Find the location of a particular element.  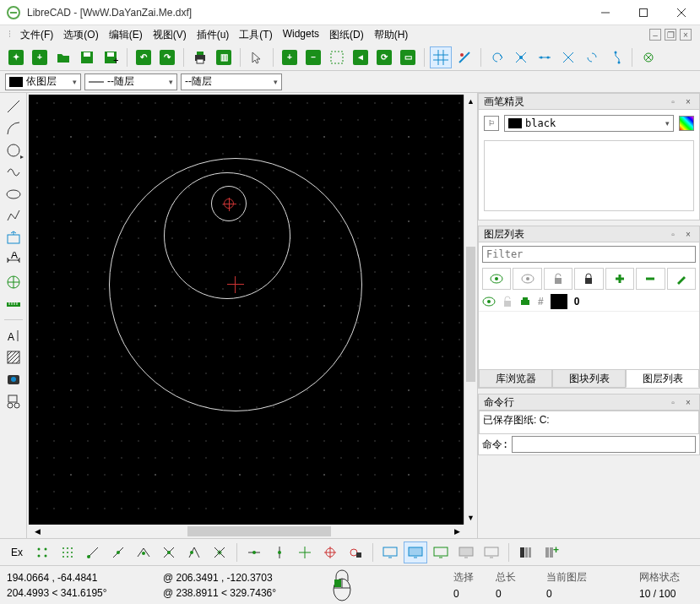

layer-list: # 0 is located at coordinates (589, 330).